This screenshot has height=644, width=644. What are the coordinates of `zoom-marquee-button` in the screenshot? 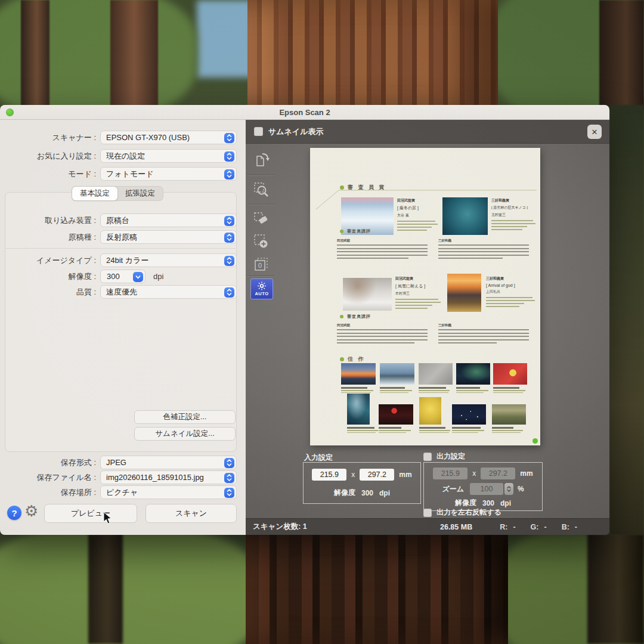 It's located at (261, 190).